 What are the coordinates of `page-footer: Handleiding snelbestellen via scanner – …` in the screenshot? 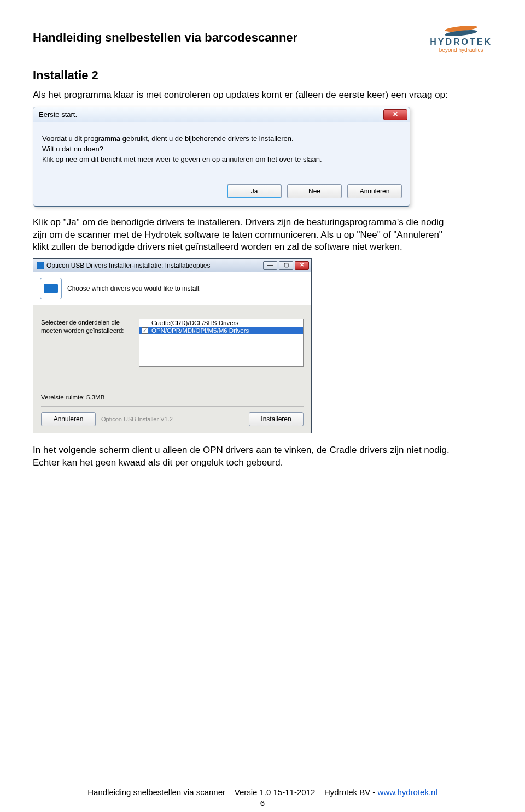 It's located at (262, 792).